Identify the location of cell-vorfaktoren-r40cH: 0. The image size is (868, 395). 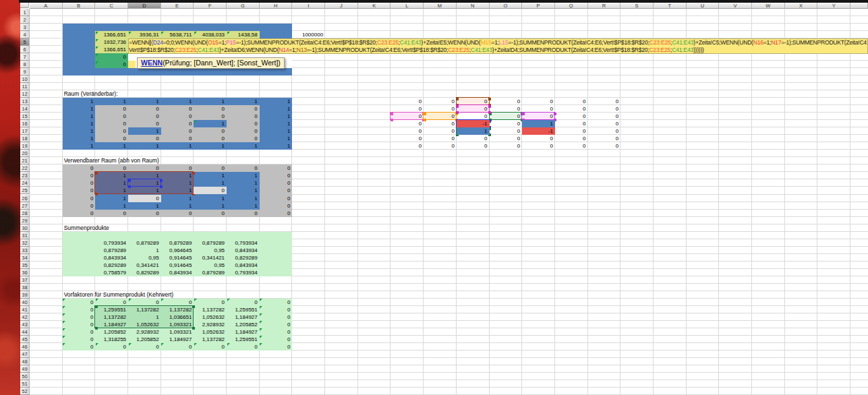
(277, 302).